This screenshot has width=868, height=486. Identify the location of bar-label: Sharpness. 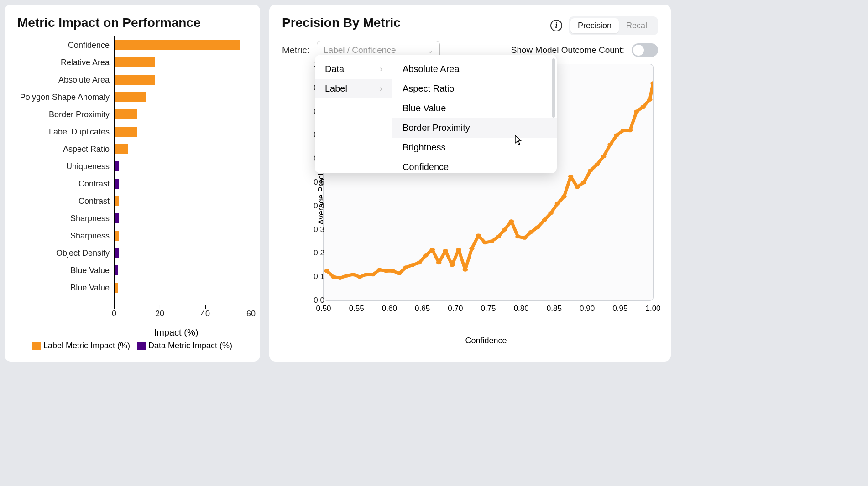
(62, 219).